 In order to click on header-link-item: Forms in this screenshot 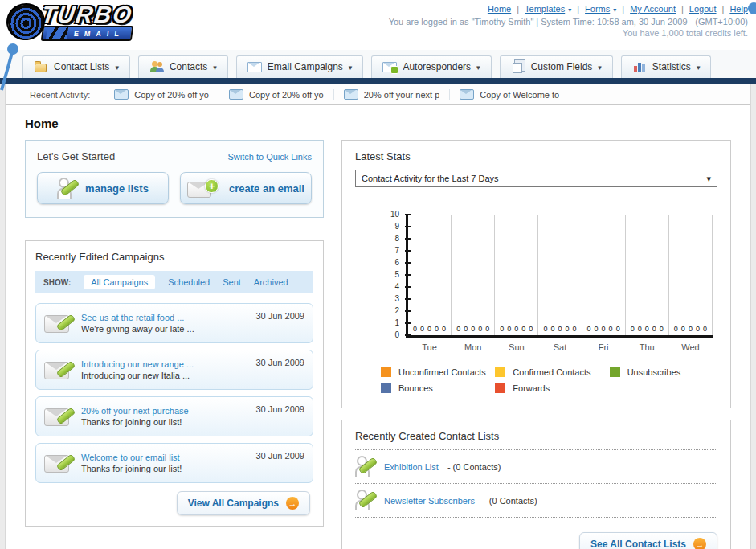, I will do `click(594, 9)`.